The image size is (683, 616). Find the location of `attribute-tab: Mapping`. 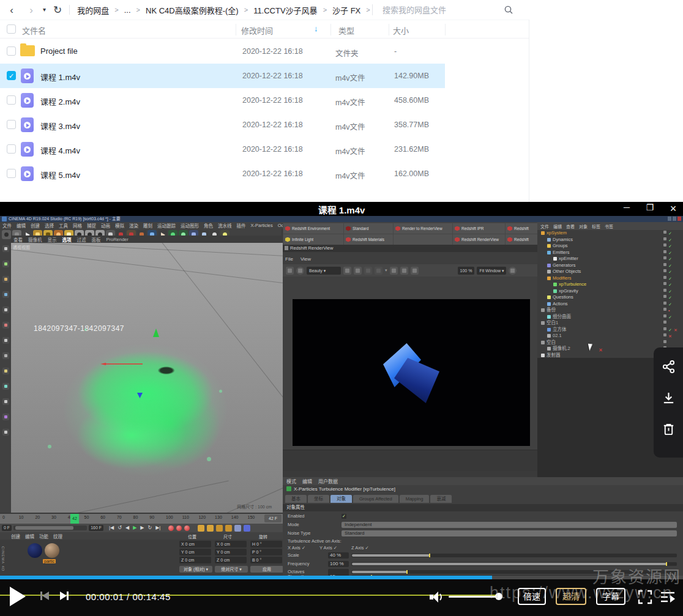

attribute-tab: Mapping is located at coordinates (415, 499).